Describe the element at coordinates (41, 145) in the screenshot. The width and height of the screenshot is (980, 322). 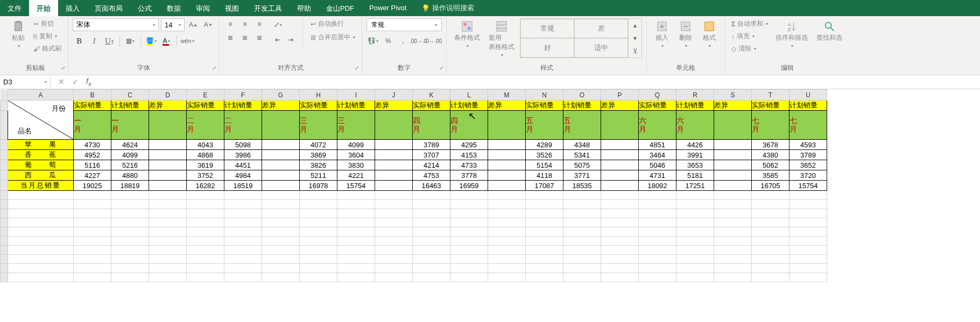
I see `product-name-cell: 苹 果` at that location.